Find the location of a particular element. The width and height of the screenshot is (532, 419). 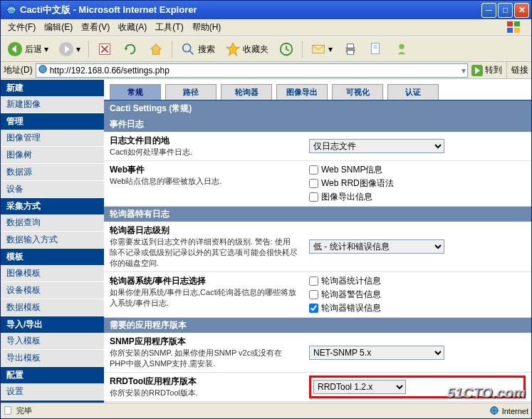

sidebar-item: 数据源 is located at coordinates (53, 172).